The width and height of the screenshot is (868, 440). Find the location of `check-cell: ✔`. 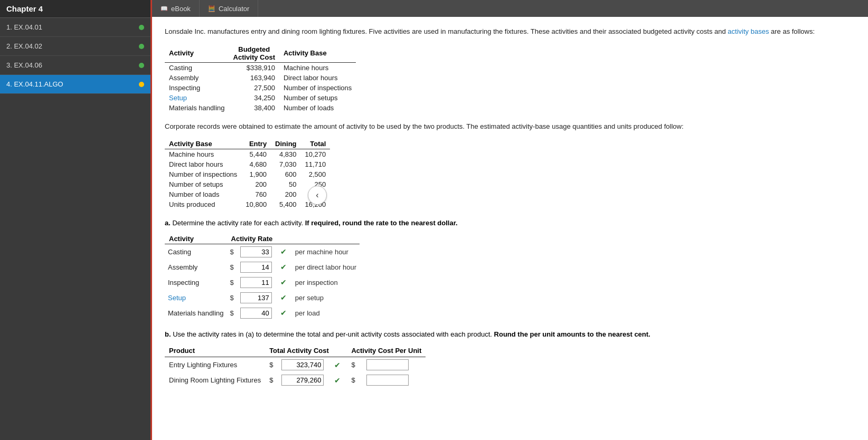

check-cell: ✔ is located at coordinates (284, 252).